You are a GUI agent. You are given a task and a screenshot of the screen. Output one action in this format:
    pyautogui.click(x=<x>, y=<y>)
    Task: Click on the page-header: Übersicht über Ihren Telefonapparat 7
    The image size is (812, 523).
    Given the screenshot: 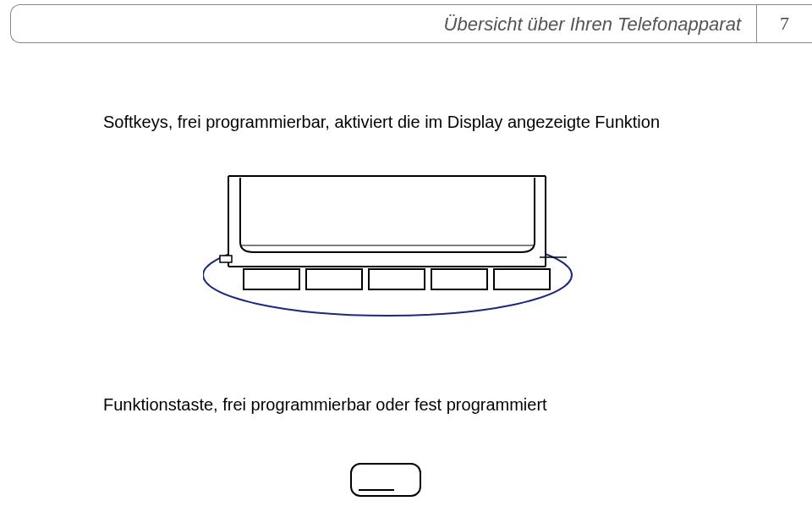 What is the action you would take?
    pyautogui.click(x=411, y=25)
    